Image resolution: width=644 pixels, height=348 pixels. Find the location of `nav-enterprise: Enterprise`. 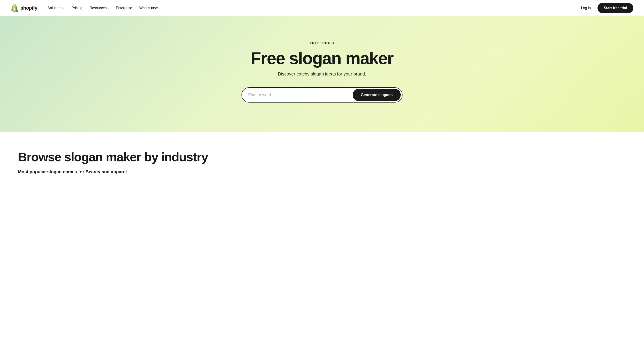

nav-enterprise: Enterprise is located at coordinates (124, 8).